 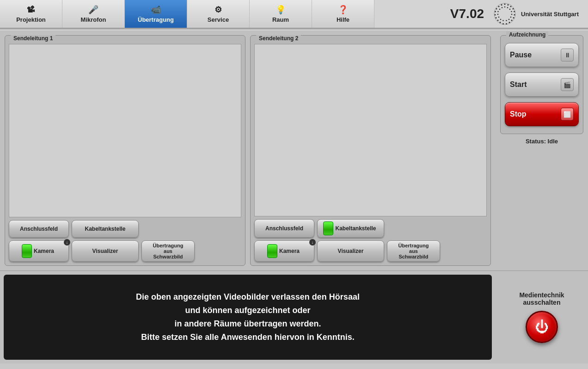 I want to click on s2-kamera-label: Kamera, so click(x=289, y=251).